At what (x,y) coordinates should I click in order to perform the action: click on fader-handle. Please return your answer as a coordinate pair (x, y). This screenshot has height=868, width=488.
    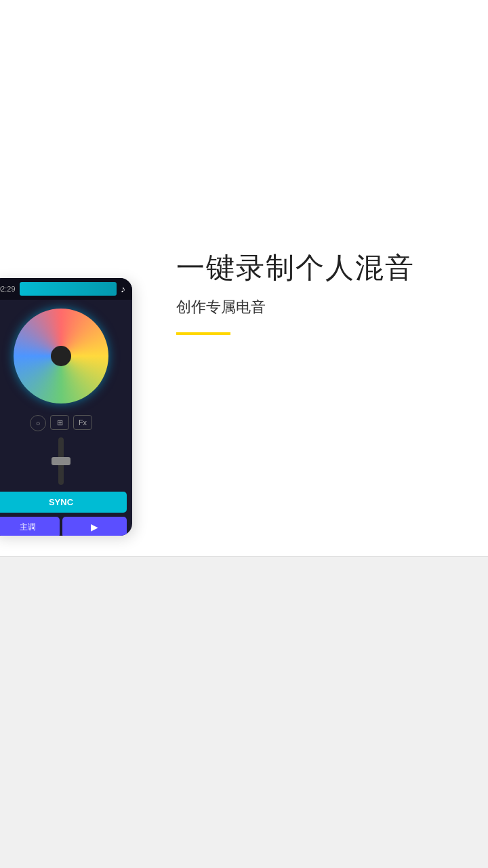
    Looking at the image, I should click on (61, 461).